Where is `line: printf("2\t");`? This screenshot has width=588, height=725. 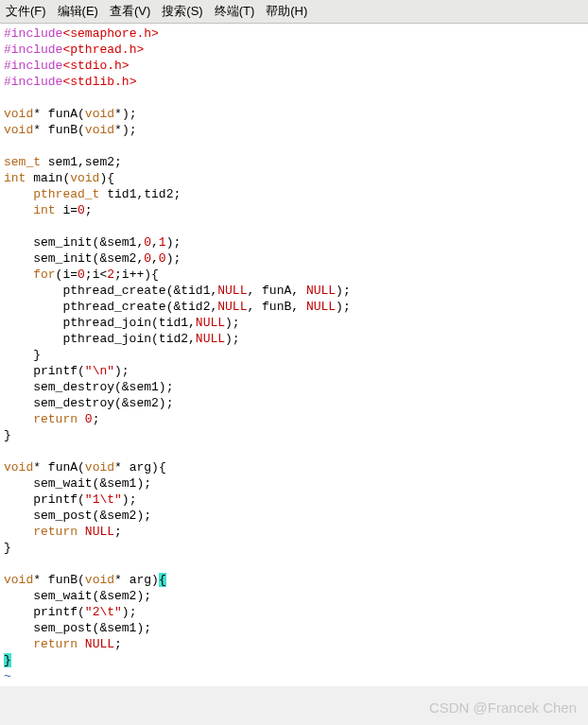 line: printf("2\t"); is located at coordinates (70, 613).